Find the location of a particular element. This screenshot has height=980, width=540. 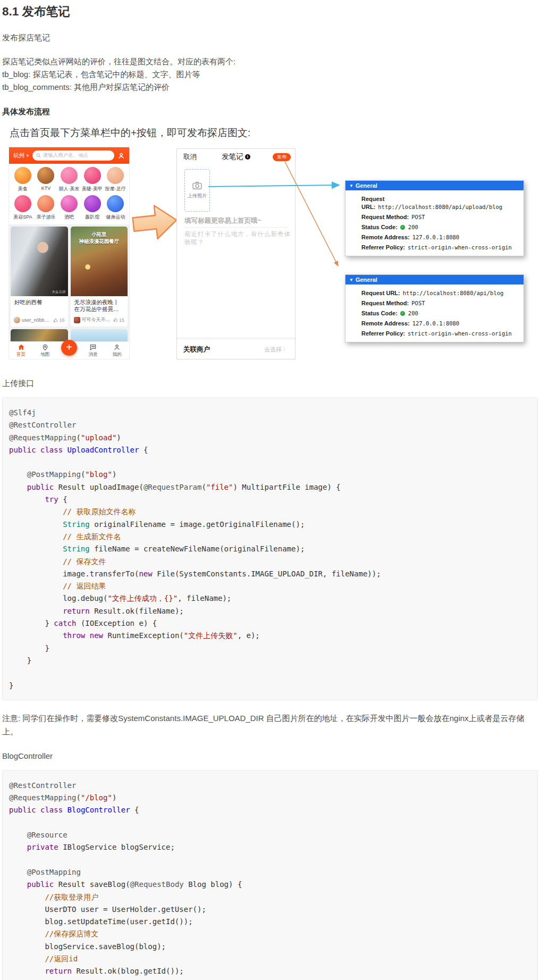

cards-row: 大众点评好吃的西餐user_n0bb8mxw16小苑里神秘浪漫花园餐厅无尽浪漫的… is located at coordinates (69, 277).